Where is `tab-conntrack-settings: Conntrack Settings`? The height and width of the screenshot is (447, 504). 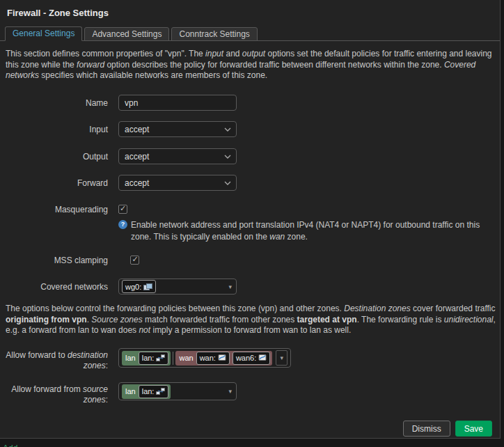
tab-conntrack-settings: Conntrack Settings is located at coordinates (214, 34).